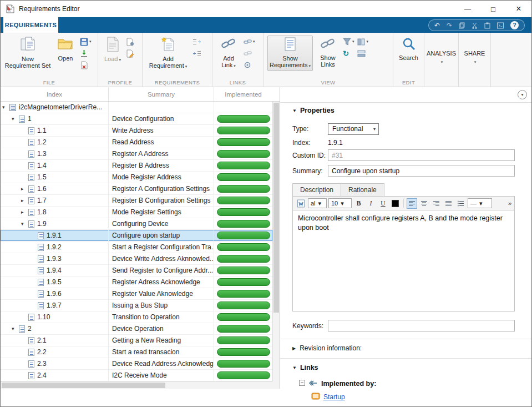 The width and height of the screenshot is (532, 407). What do you see at coordinates (54, 94) in the screenshot?
I see `column-header-index: Index` at bounding box center [54, 94].